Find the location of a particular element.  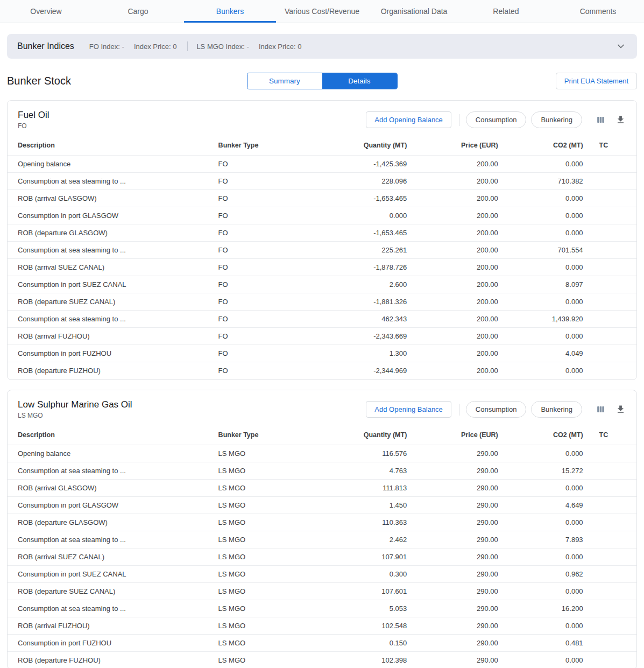

cell-price: 290.00 is located at coordinates (452, 643).